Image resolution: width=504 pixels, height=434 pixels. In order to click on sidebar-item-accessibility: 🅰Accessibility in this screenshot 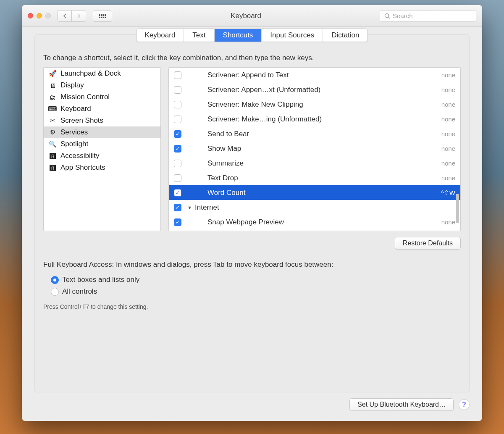, I will do `click(102, 156)`.